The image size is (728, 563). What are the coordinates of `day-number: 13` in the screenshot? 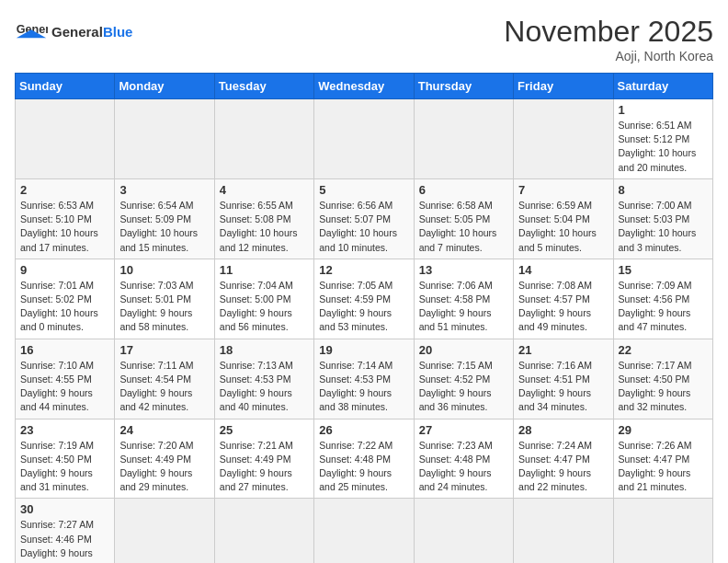 It's located at (463, 270).